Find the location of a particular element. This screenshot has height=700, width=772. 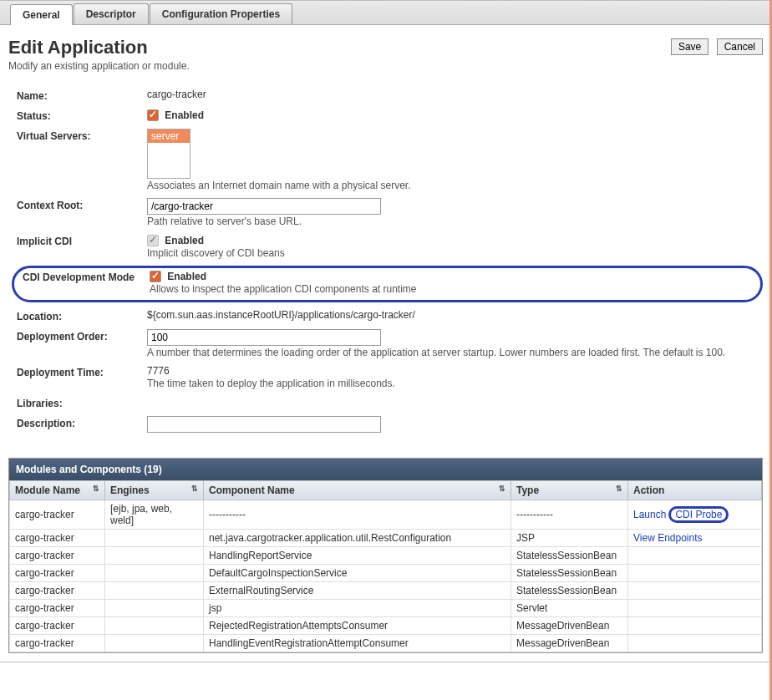

table-row: cargo-trackerjspServlet is located at coordinates (386, 608).